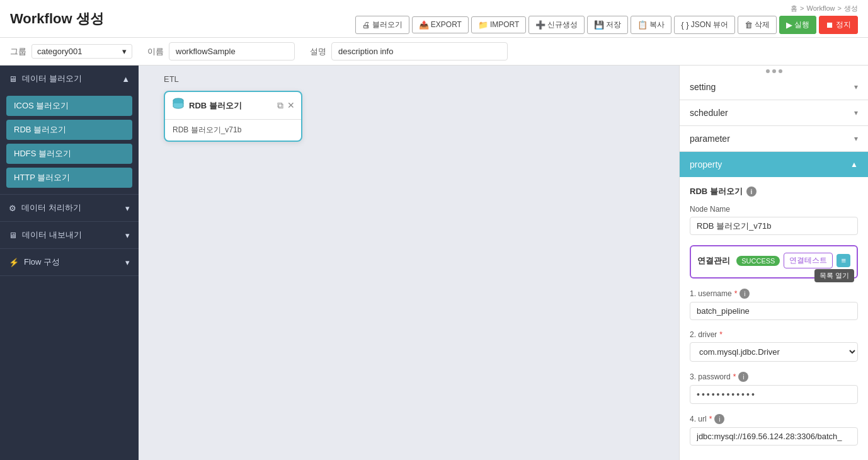 The width and height of the screenshot is (868, 460). Describe the element at coordinates (834, 276) in the screenshot. I see `open-list-tooltip: 목록 열기` at that location.